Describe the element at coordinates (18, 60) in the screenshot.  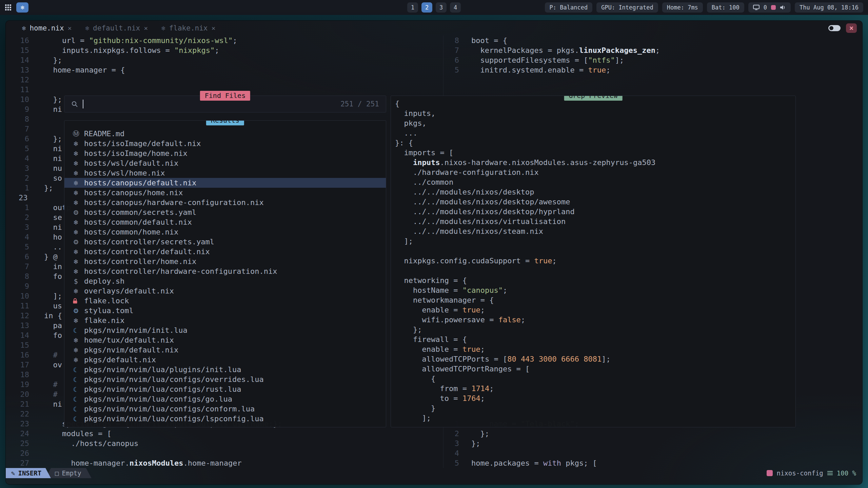
I see `line-number: 14` at that location.